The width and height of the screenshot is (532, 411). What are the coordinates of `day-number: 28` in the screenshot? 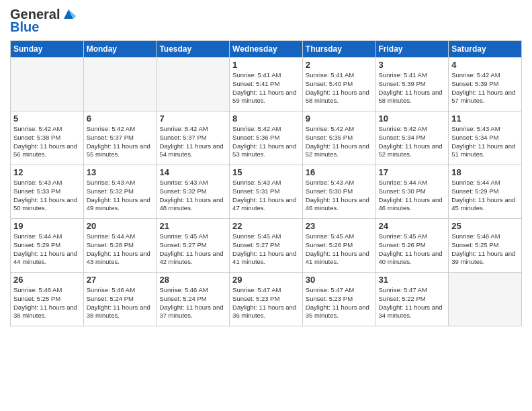 It's located at (193, 279).